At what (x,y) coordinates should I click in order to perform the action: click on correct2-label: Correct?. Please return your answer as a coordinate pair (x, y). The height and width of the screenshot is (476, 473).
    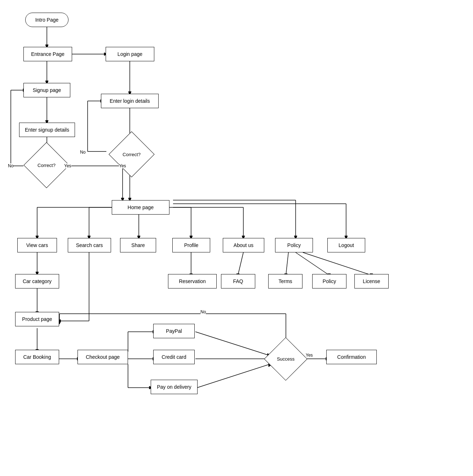
    Looking at the image, I should click on (132, 154).